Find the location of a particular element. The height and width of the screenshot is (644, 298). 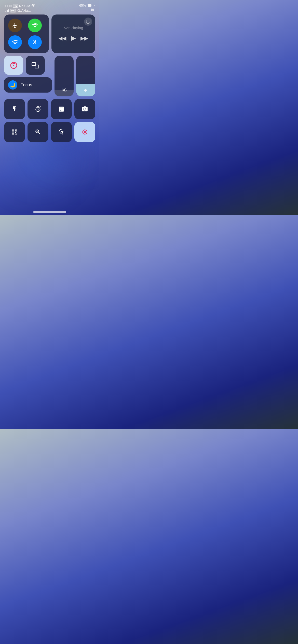

sliders-col is located at coordinates (75, 76).